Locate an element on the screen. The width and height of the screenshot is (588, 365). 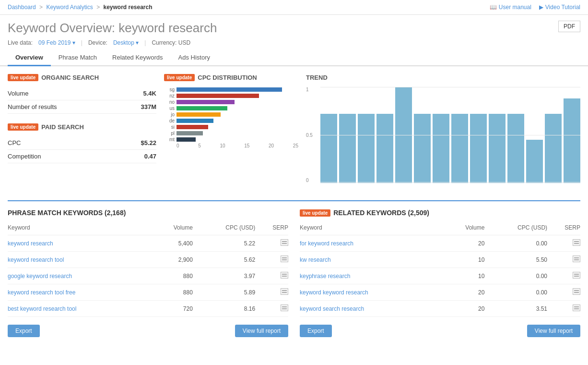
breadcrumb-dashboard: Dashboard is located at coordinates (22, 7).